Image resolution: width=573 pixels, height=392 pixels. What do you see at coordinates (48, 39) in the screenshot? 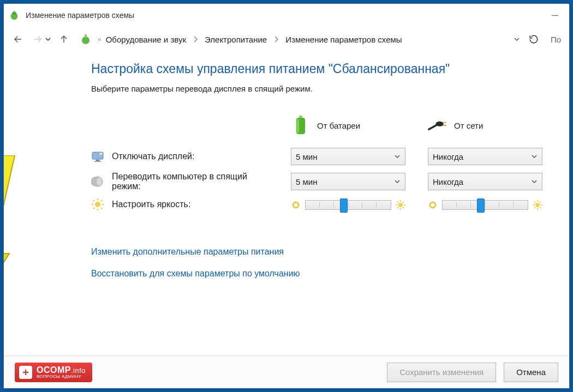
I see `history-dropdown-icon` at bounding box center [48, 39].